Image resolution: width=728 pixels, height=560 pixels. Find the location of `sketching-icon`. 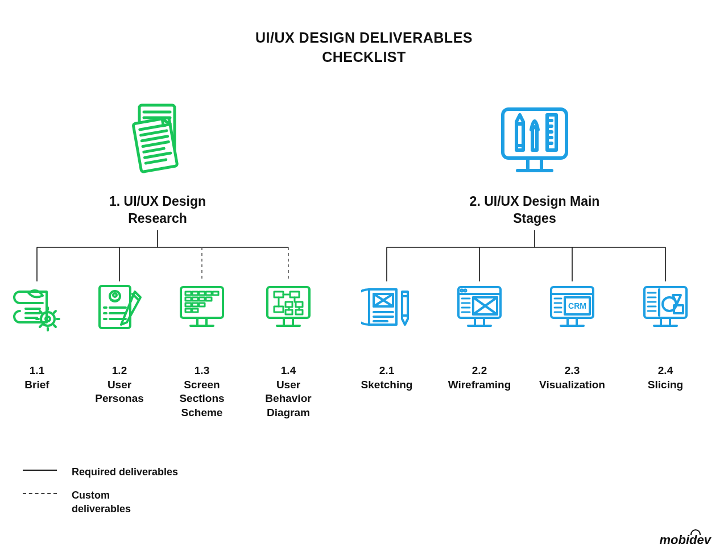

sketching-icon is located at coordinates (387, 307).